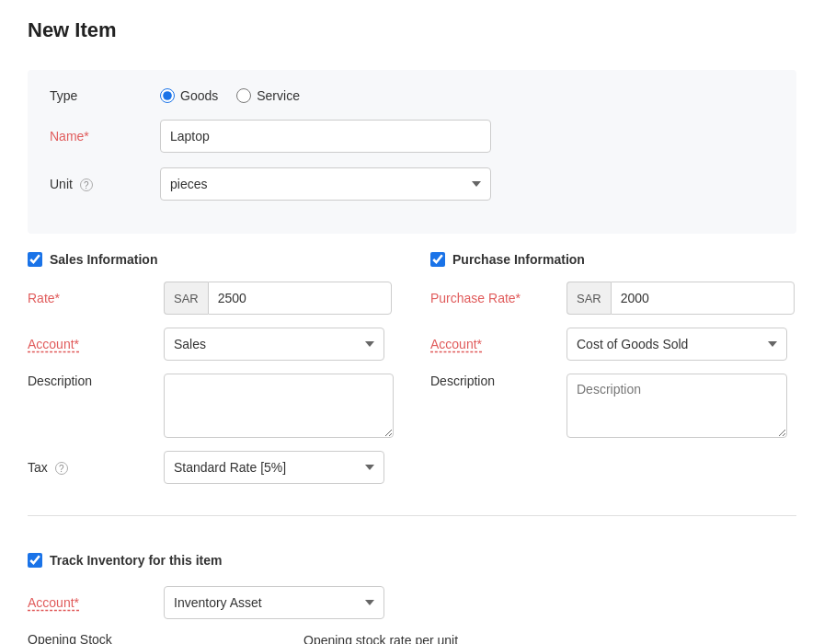 This screenshot has width=824, height=644. Describe the element at coordinates (138, 638) in the screenshot. I see `opening-stock-label: Opening Stock` at that location.